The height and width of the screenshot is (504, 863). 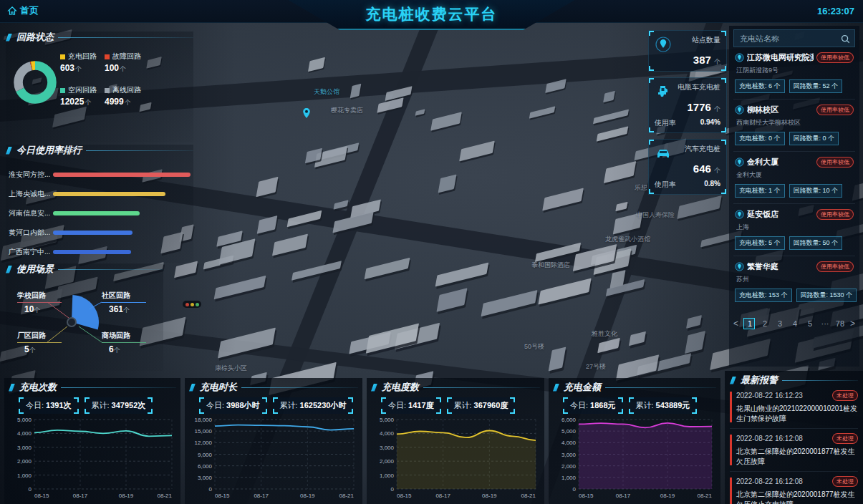 I want to click on rank-bar, so click(x=122, y=194).